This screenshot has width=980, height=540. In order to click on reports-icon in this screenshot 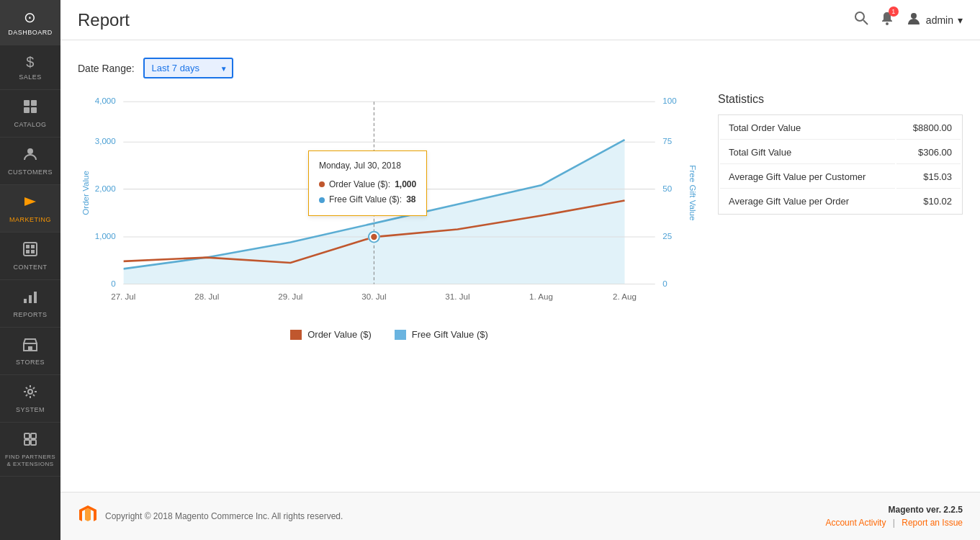, I will do `click(30, 298)`.